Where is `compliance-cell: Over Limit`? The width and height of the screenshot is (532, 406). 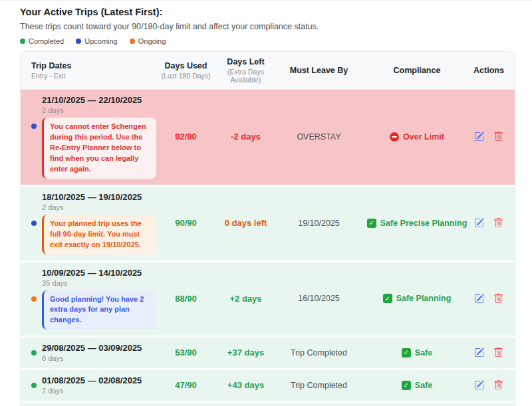 compliance-cell: Over Limit is located at coordinates (417, 137).